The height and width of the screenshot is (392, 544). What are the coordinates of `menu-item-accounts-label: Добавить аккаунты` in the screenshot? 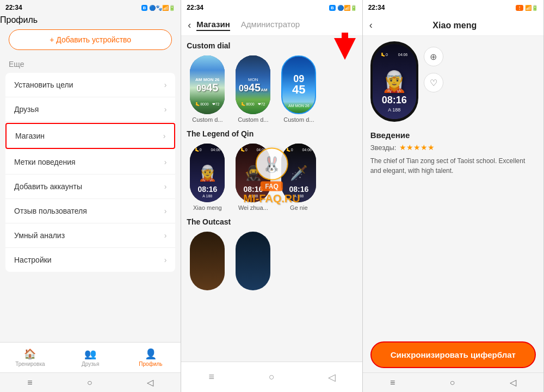 It's located at (48, 186).